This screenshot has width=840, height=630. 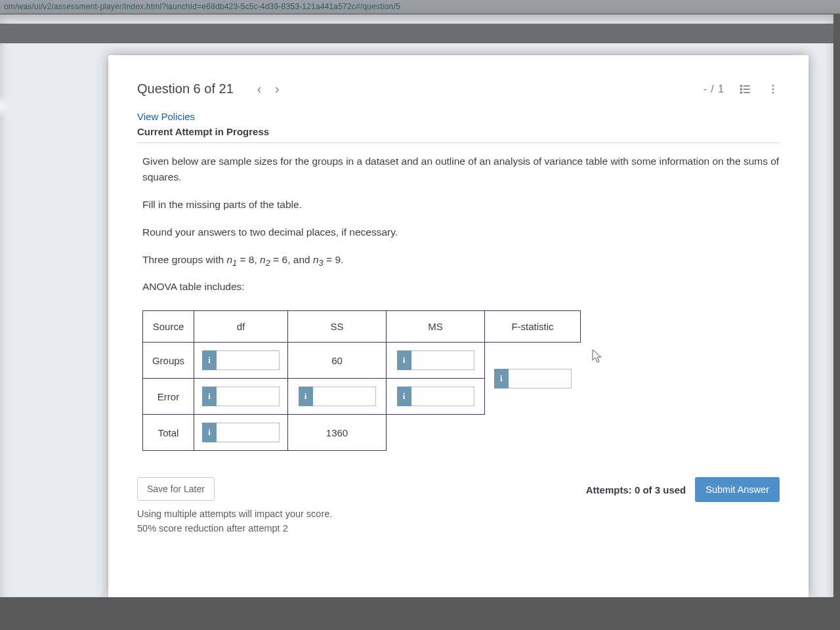 I want to click on submit-answer-button: Submit Answer, so click(x=738, y=490).